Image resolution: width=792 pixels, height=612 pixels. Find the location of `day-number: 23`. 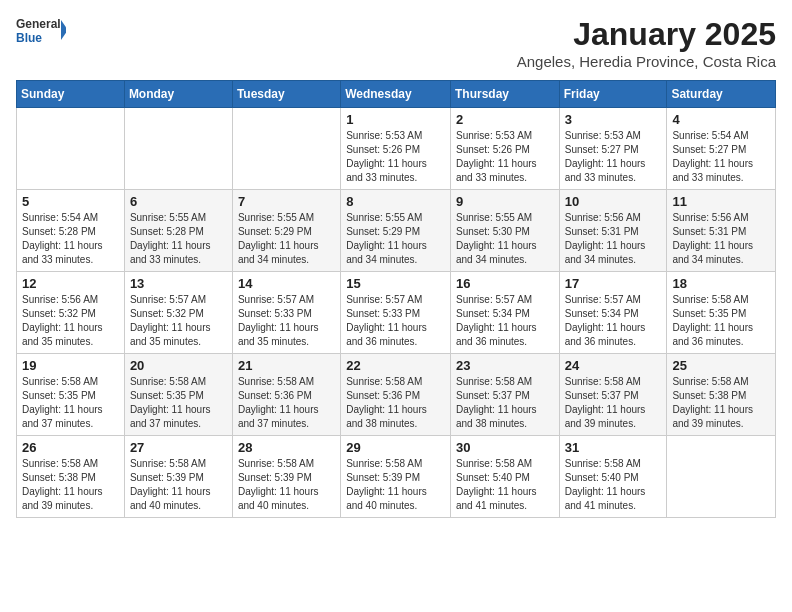

day-number: 23 is located at coordinates (505, 366).